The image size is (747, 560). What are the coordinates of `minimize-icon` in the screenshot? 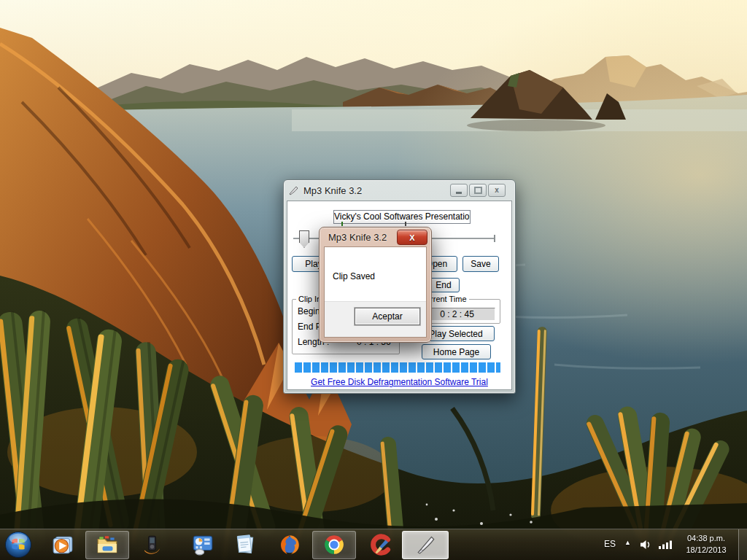 It's located at (459, 192).